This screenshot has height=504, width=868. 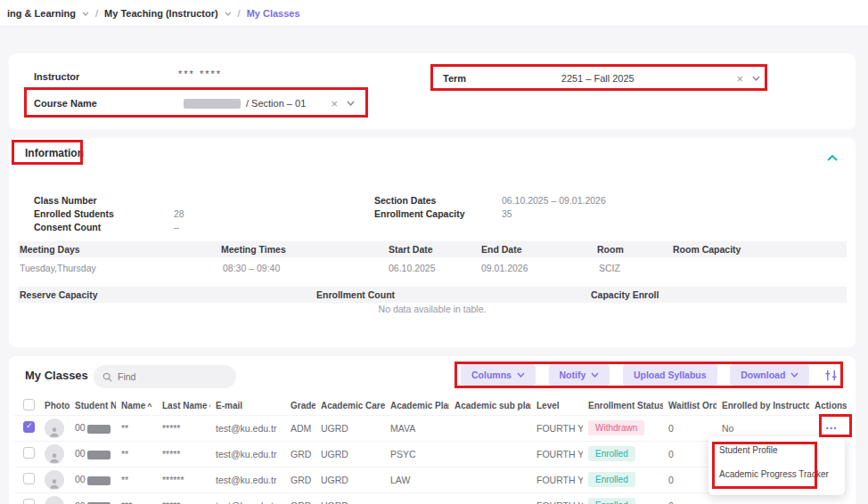 I want to click on start-date-value: 06.10.2025, so click(x=412, y=268).